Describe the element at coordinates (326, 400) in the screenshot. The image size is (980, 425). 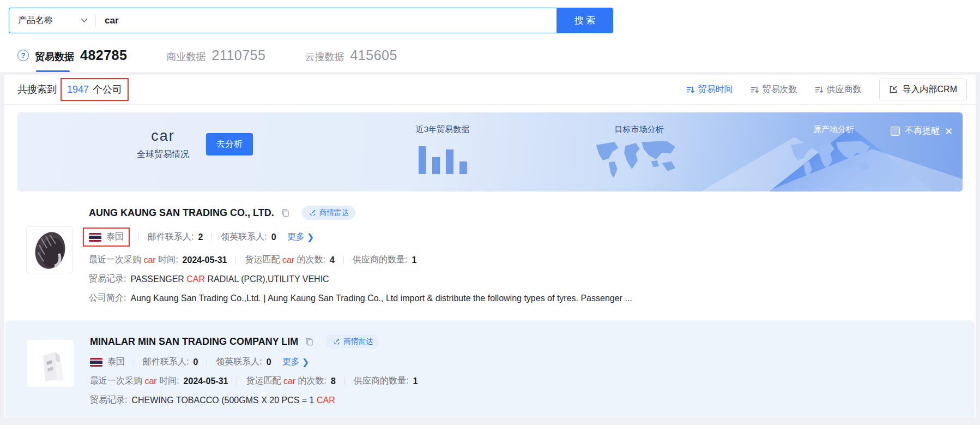
I see `keyword-highlight: CAR` at that location.